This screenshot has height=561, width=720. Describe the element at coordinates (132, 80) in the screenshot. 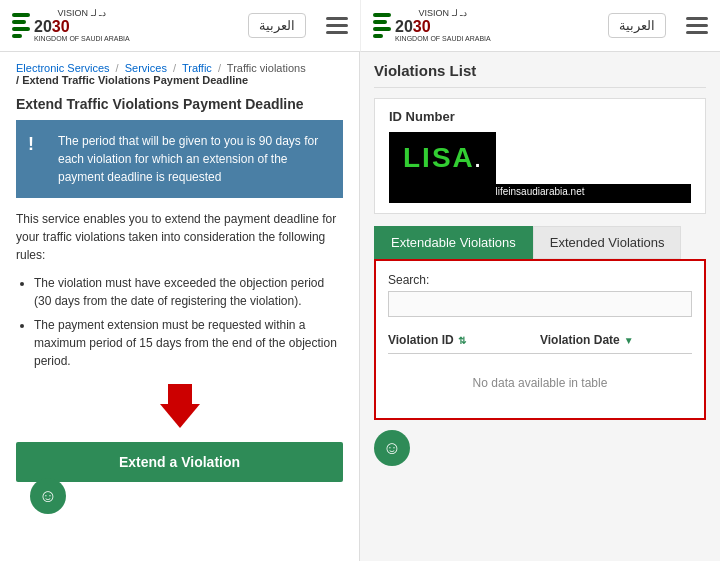

I see `breadcrumb-current: / Extend Traffic Violations Payment Dead…` at that location.